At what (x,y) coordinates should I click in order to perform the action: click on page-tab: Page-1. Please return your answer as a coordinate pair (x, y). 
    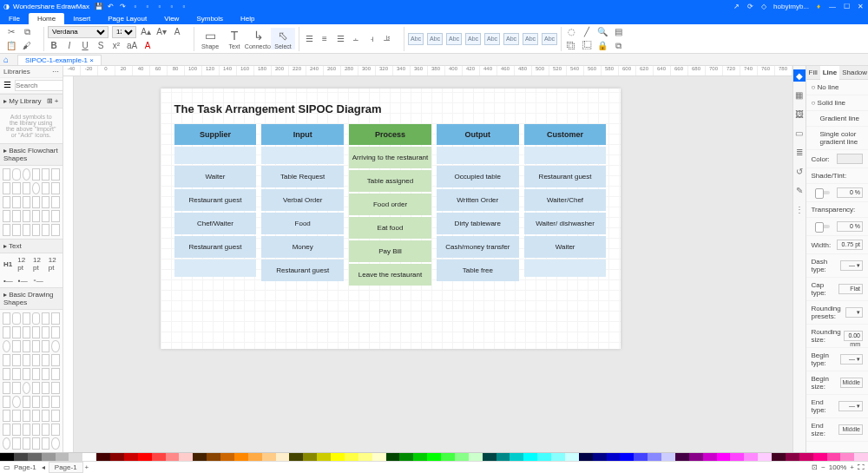
    Looking at the image, I should click on (66, 467).